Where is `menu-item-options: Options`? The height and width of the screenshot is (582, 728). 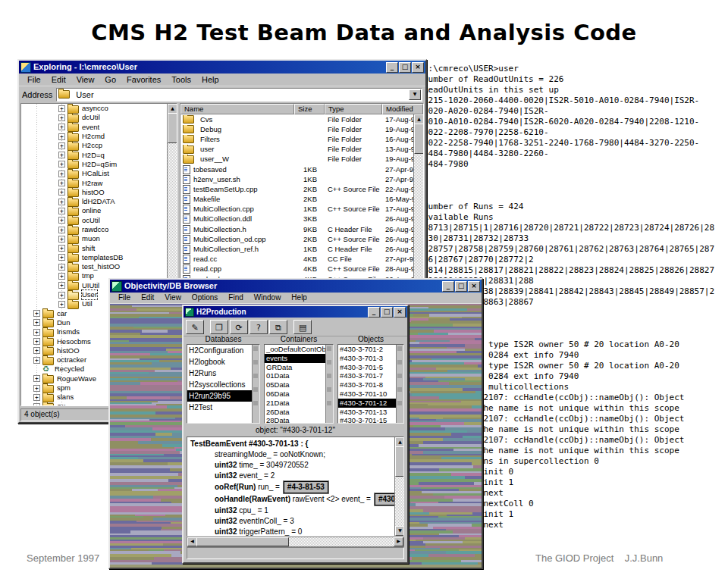 menu-item-options: Options is located at coordinates (205, 298).